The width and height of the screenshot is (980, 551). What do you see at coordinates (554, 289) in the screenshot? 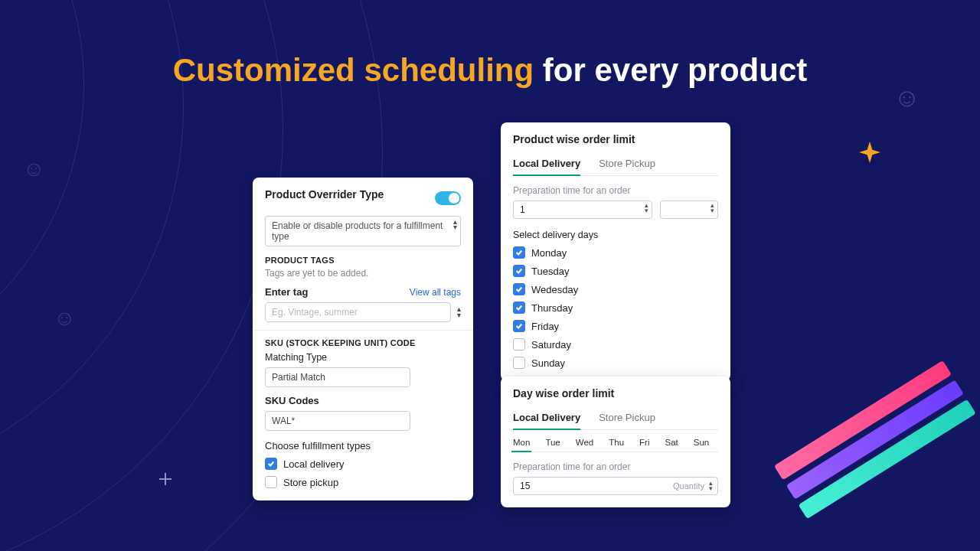
I see `day-label: Wedesday` at bounding box center [554, 289].